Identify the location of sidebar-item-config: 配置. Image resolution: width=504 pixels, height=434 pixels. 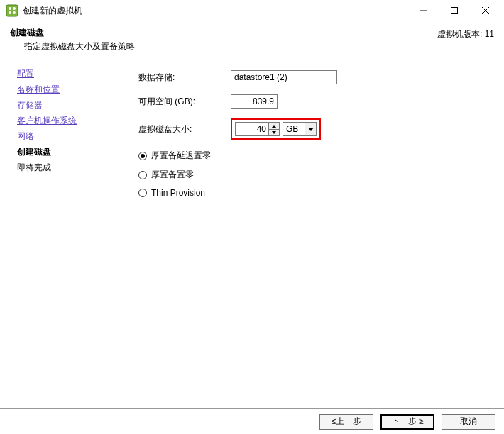
(70, 74).